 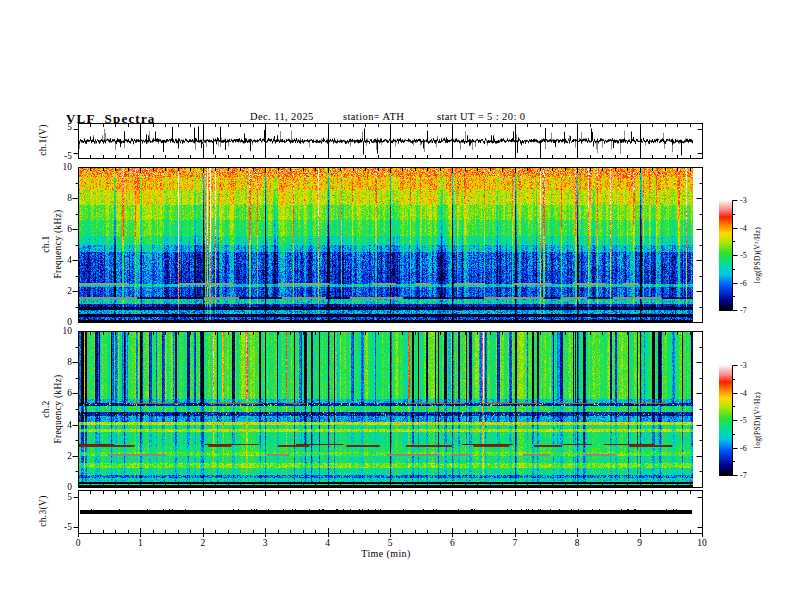 What do you see at coordinates (58, 408) in the screenshot?
I see `ch2-spec-freq-label: Frequency (kHz)` at bounding box center [58, 408].